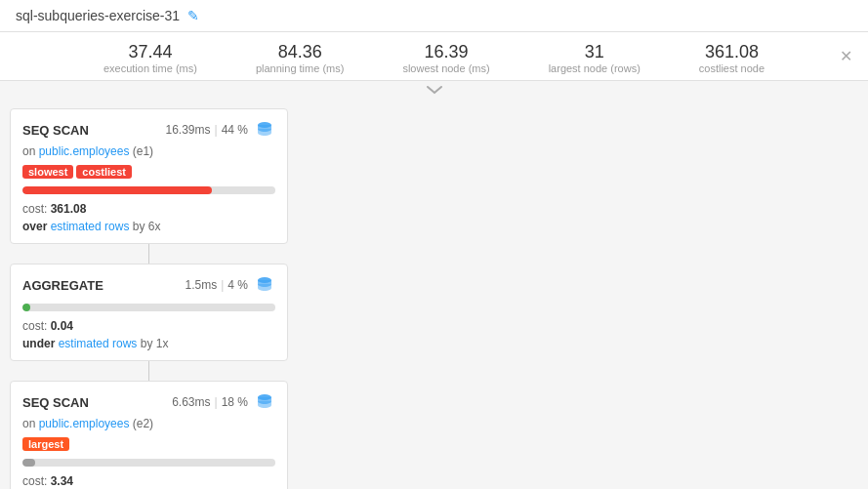 Image resolution: width=868 pixels, height=489 pixels. What do you see at coordinates (62, 326) in the screenshot?
I see `cost-value: 0.04` at bounding box center [62, 326].